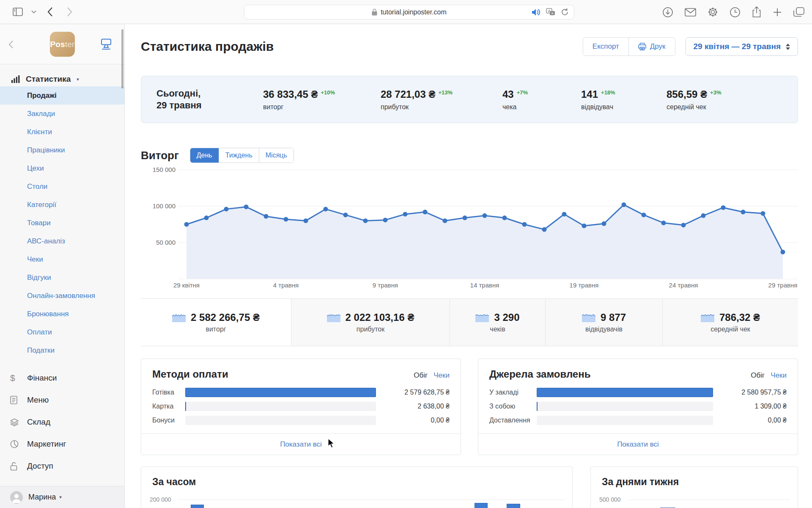  I want to click on user-menu: Марина ▾, so click(62, 497).